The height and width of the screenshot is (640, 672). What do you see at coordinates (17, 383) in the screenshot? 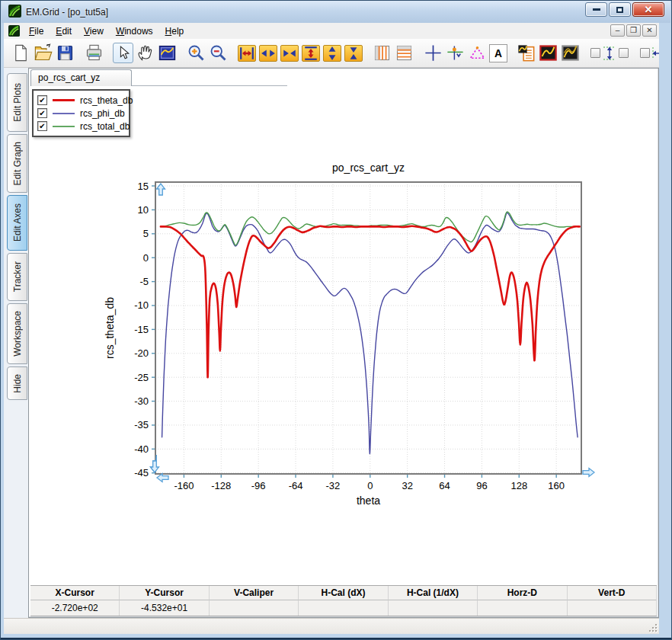
I see `sidebar-tab-hide: Hide` at bounding box center [17, 383].